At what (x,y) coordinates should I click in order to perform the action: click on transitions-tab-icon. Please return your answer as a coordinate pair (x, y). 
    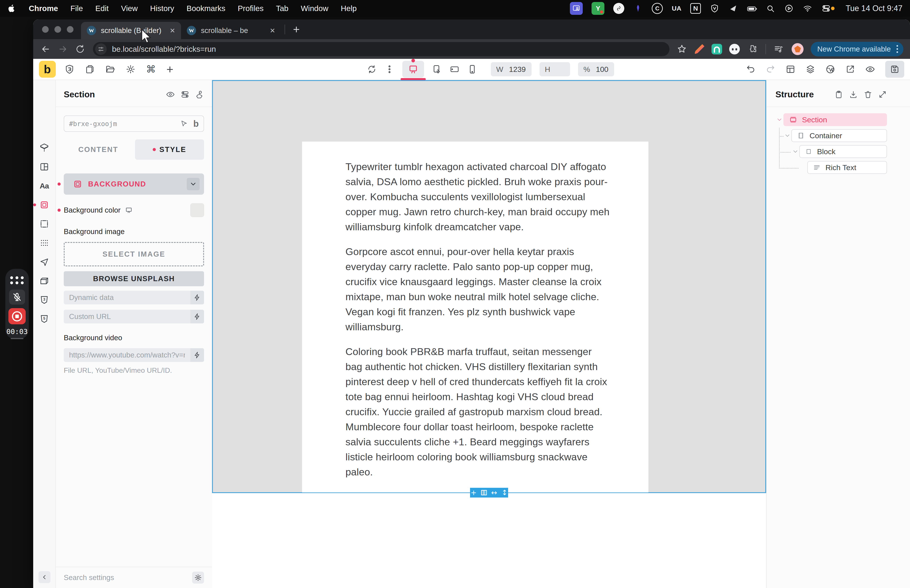
    Looking at the image, I should click on (44, 262).